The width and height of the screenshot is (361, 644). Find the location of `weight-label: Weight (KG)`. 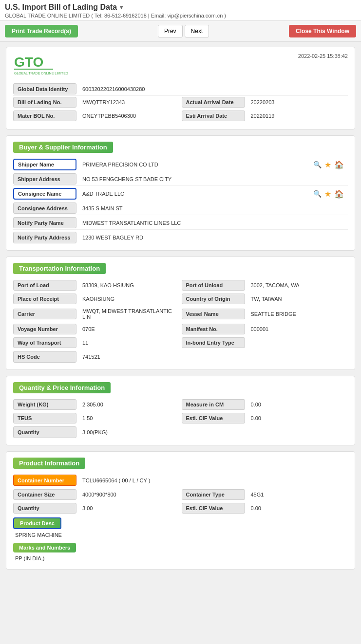

weight-label: Weight (KG) is located at coordinates (45, 405).